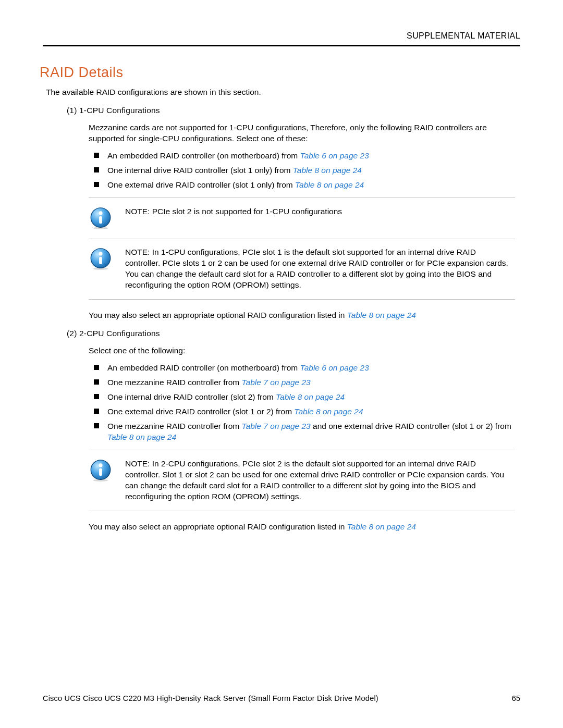 This screenshot has height=728, width=563. Describe the element at coordinates (320, 212) in the screenshot. I see `note-text: NOTE: PCIe slot 2 is not supported for 1…` at that location.